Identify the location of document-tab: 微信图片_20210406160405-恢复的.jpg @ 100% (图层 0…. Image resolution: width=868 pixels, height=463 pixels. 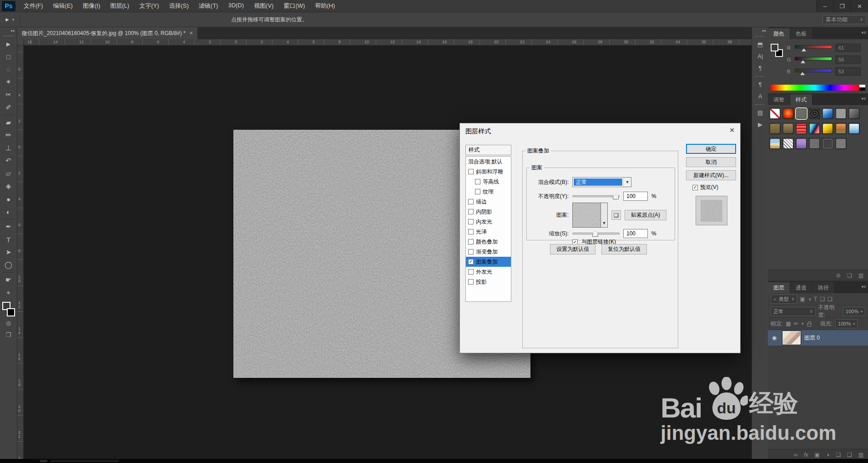
(107, 33).